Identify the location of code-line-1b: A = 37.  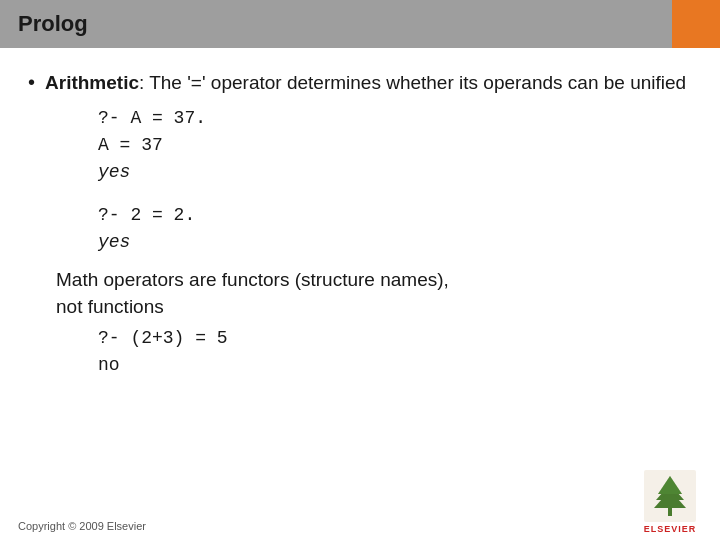
(395, 146).